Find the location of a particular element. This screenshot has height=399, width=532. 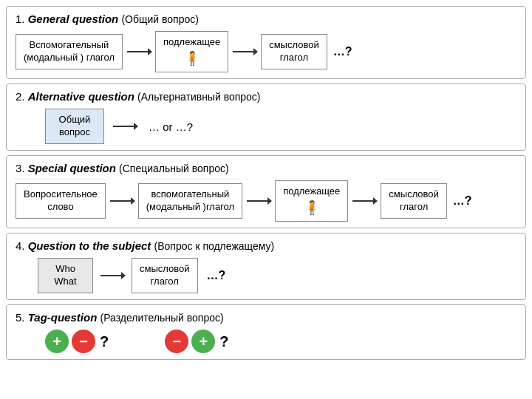

box-main-verb-1: смысловойглагол is located at coordinates (294, 52).